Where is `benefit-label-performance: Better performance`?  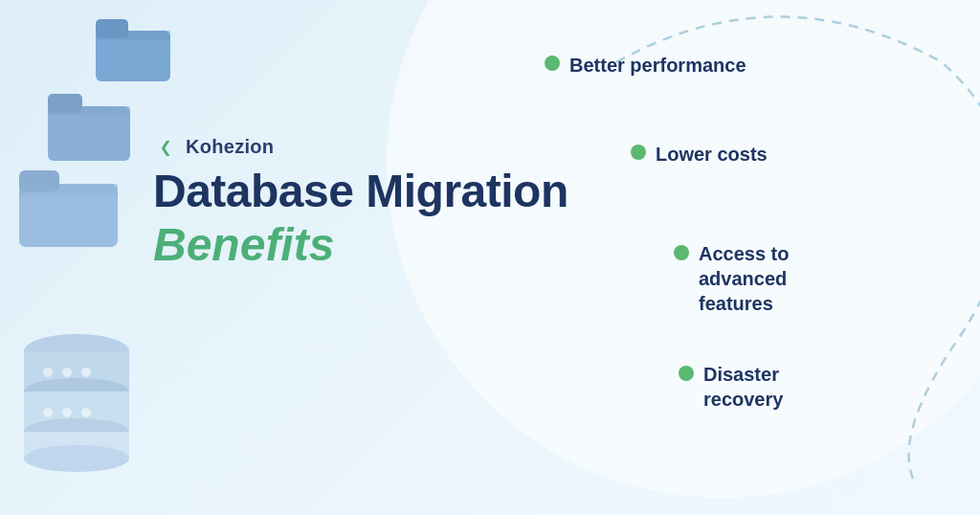 benefit-label-performance: Better performance is located at coordinates (658, 65).